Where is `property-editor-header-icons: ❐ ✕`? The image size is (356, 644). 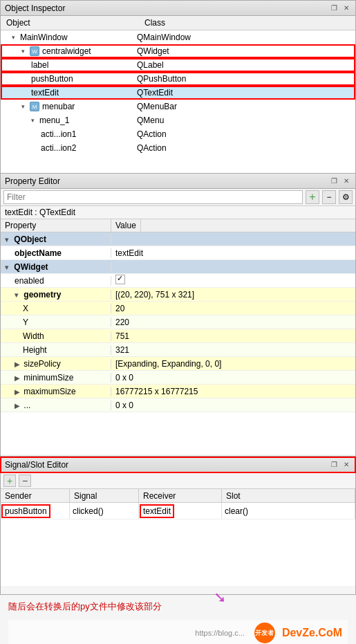
property-editor-header-icons: ❐ ✕ is located at coordinates (340, 181).